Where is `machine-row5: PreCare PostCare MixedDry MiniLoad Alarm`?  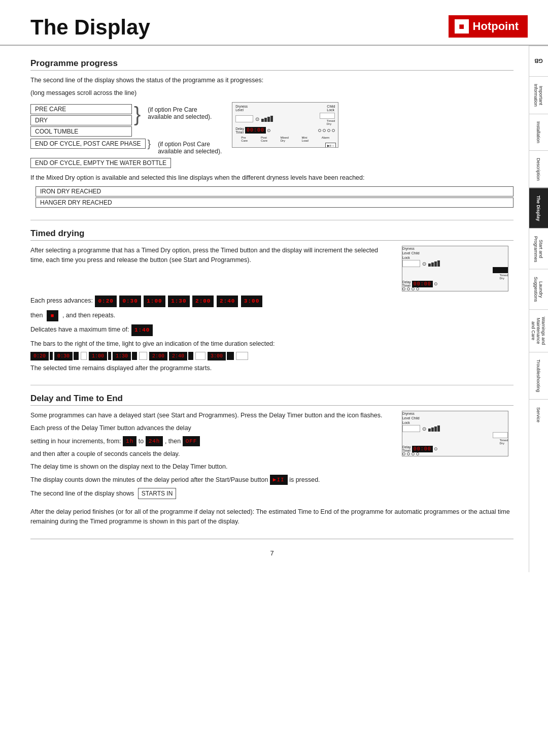 machine-row5: PreCare PostCare MixedDry MiniLoad Alarm is located at coordinates (285, 139).